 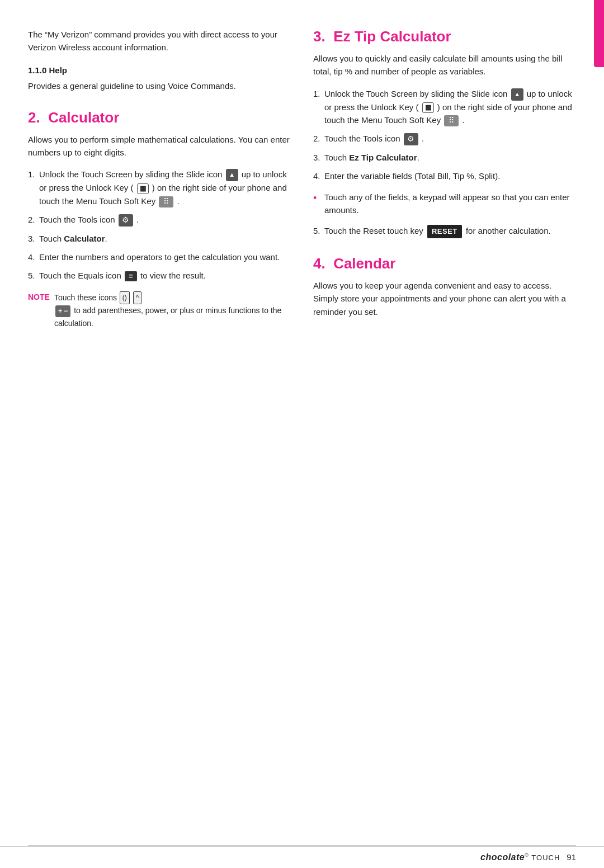 What do you see at coordinates (125, 298) in the screenshot?
I see `paren-icon: ()` at bounding box center [125, 298].